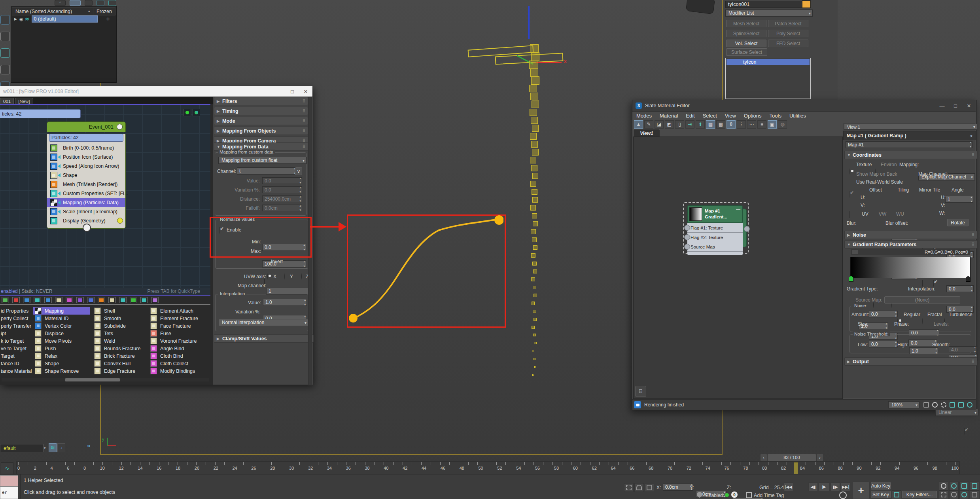 The width and height of the screenshot is (980, 499). I want to click on channel-picker-button: v, so click(299, 171).